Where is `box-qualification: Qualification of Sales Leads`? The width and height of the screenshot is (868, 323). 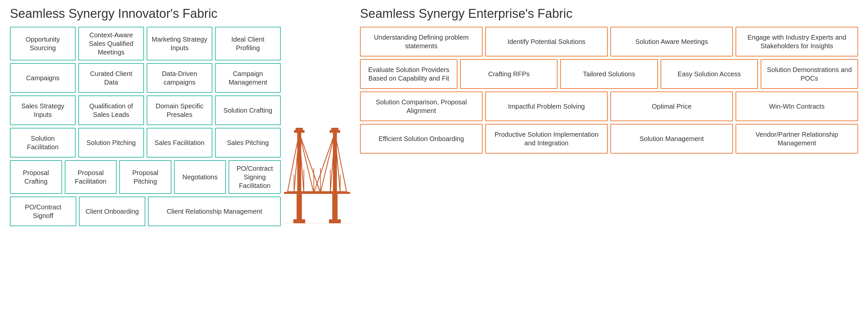 box-qualification: Qualification of Sales Leads is located at coordinates (111, 110).